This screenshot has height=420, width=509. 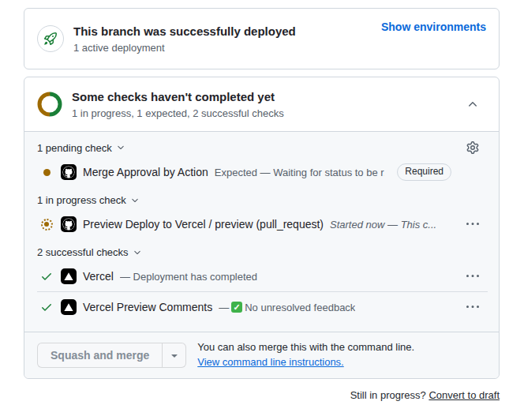 What do you see at coordinates (262, 114) in the screenshot?
I see `checks-subtitle: 1 in progress, 1 expected, 2 successful …` at bounding box center [262, 114].